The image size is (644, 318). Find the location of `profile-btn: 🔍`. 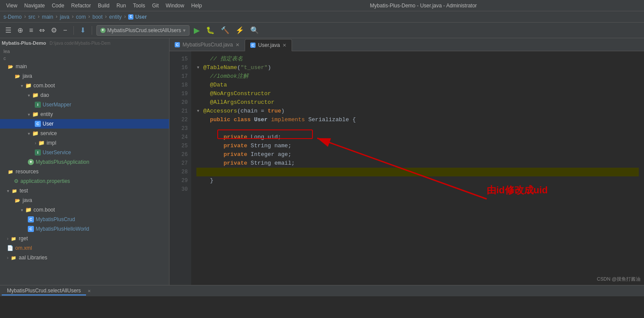

profile-btn: 🔍 is located at coordinates (255, 30).